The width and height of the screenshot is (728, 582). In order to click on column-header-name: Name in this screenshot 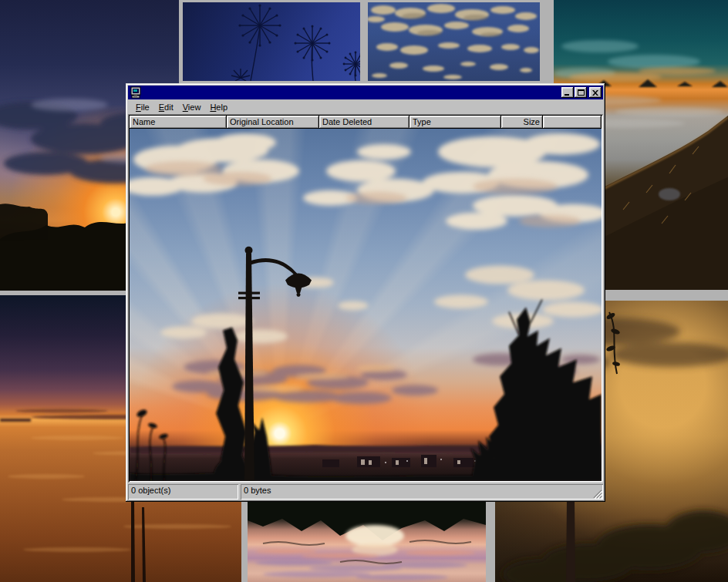, I will do `click(178, 122)`.